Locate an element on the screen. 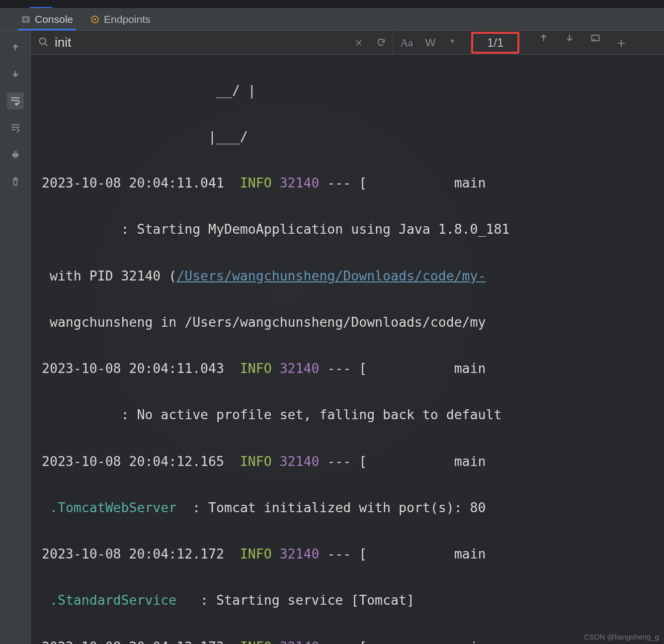 This screenshot has width=664, height=644. scroll-to-end-button is located at coordinates (15, 128).